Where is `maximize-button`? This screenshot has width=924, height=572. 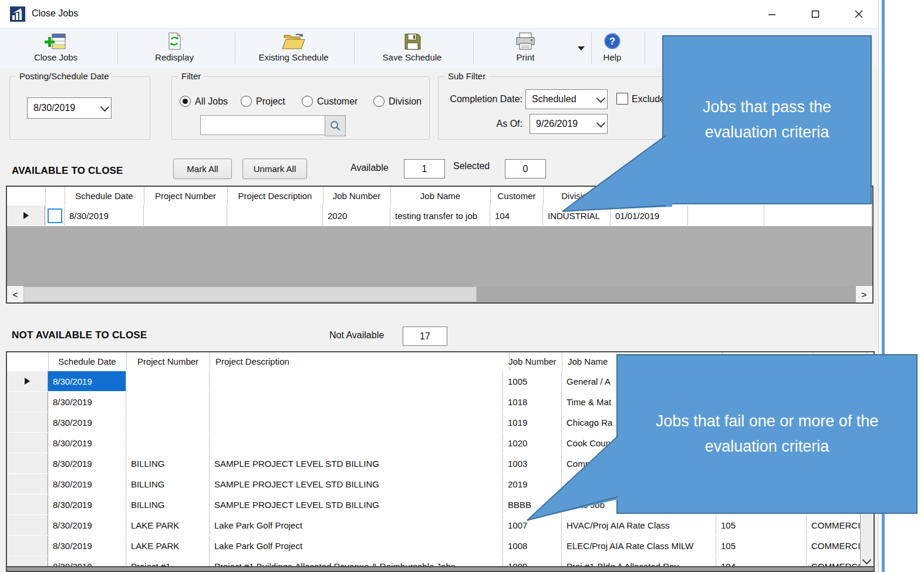
maximize-button is located at coordinates (815, 14).